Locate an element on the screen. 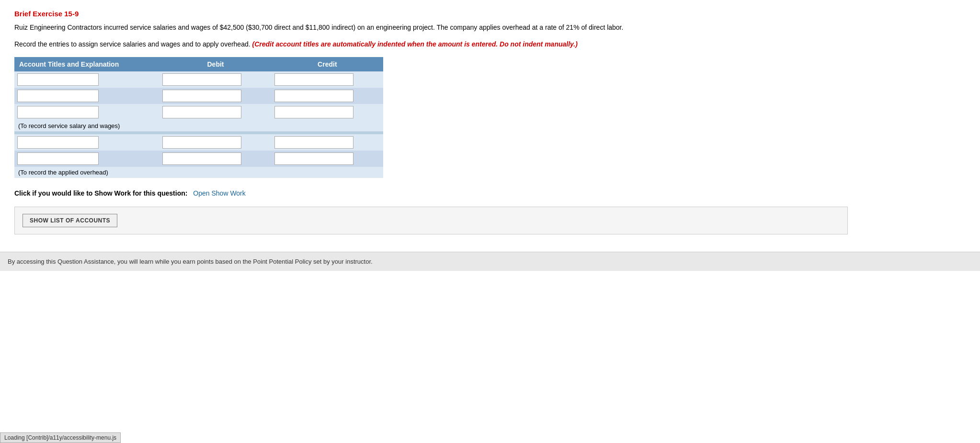 The image size is (980, 443). credit-input-s2r1 is located at coordinates (314, 142).